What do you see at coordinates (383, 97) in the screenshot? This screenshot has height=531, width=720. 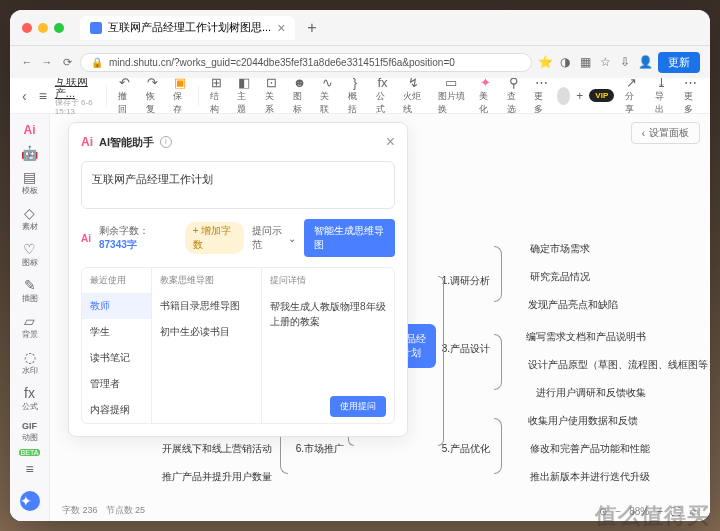 I see `tb-formula: fx公式` at bounding box center [383, 97].